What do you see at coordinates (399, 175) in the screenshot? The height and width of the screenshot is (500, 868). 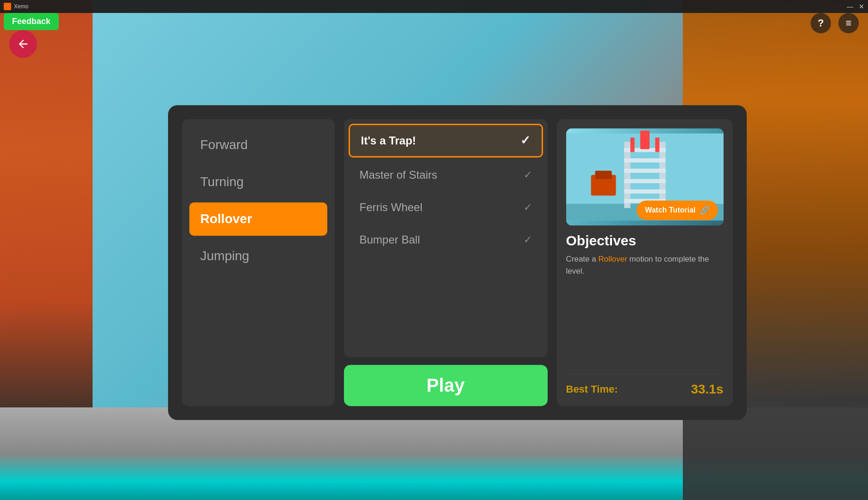 I see `level-master-of-stairs-label: Master of Stairs` at bounding box center [399, 175].